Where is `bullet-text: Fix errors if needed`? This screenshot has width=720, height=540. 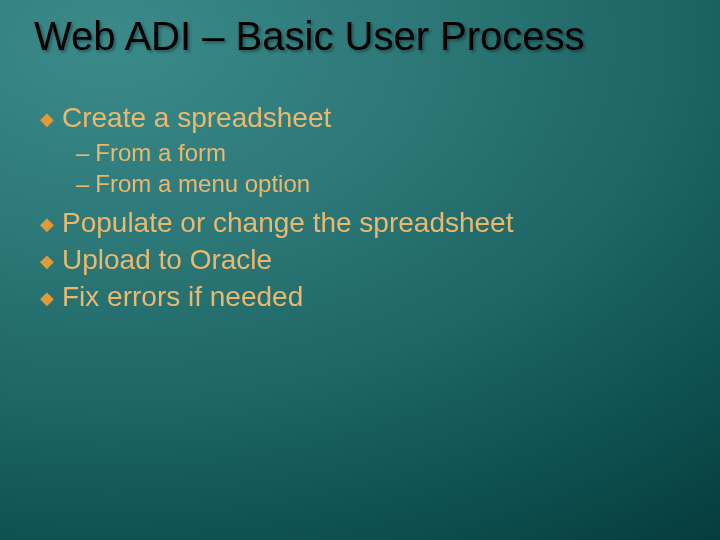 bullet-text: Fix errors if needed is located at coordinates (182, 296).